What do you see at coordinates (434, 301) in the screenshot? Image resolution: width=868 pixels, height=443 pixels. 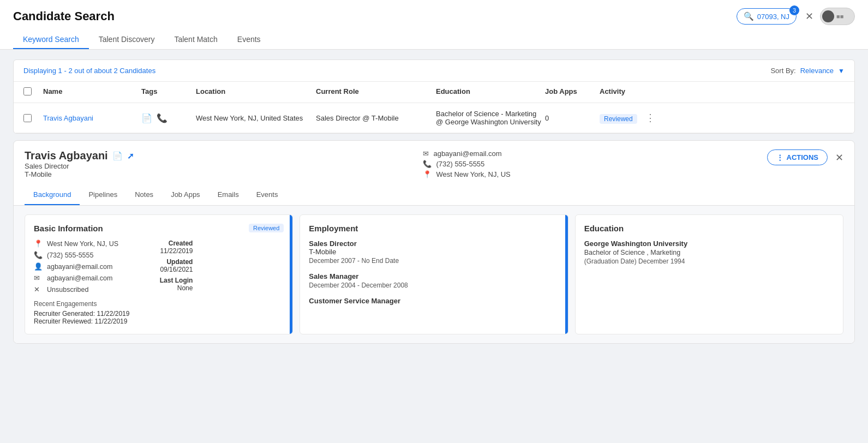 I see `emp-title-2: Customer Service Manager` at bounding box center [434, 301].